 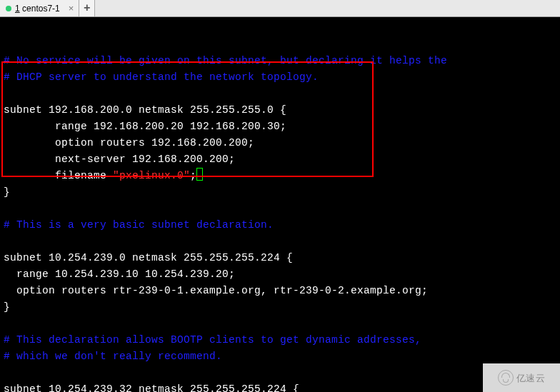 I want to click on cloud-icon, so click(x=506, y=378).